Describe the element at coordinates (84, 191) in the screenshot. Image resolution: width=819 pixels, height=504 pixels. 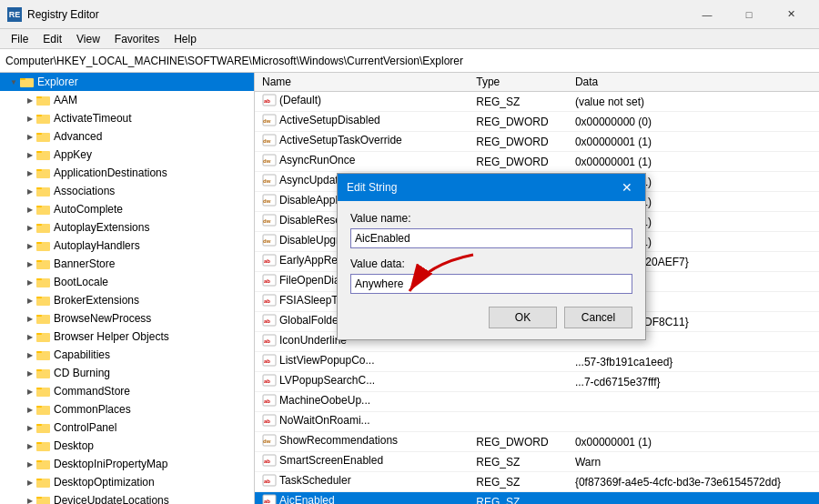
I see `tree-item-label: Associations` at that location.